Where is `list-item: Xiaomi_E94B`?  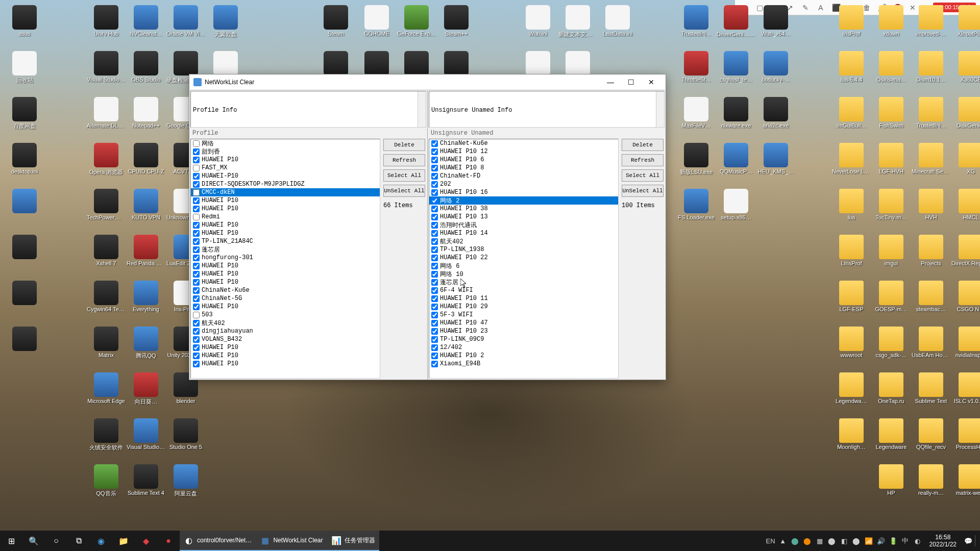
list-item: Xiaomi_E94B is located at coordinates (524, 364).